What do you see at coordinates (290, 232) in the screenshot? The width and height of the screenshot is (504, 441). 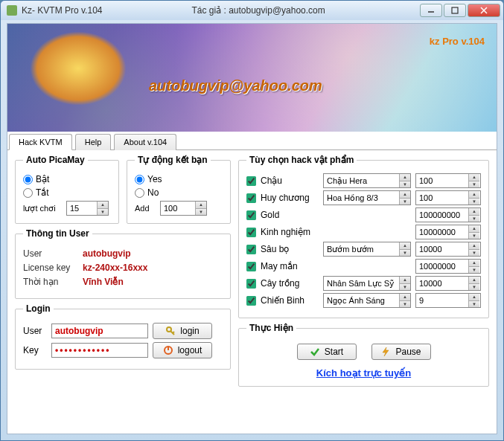 I see `hack-label: Kinh nghiệm` at bounding box center [290, 232].